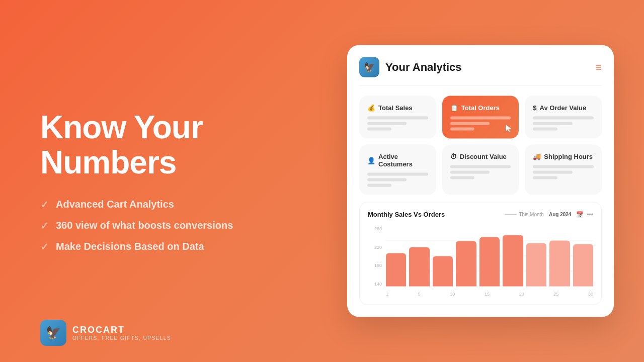 This screenshot has width=644, height=362. Describe the element at coordinates (480, 214) in the screenshot. I see `chart-header: Monthly Sales Vs Orders This Month Aug 2…` at that location.